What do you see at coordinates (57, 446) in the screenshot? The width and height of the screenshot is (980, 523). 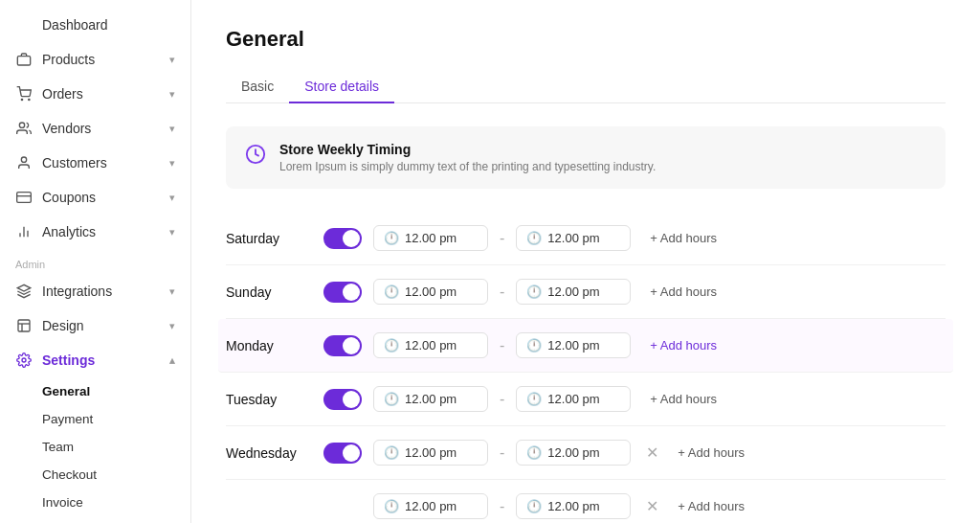 I see `sub-item-label: Team` at bounding box center [57, 446].